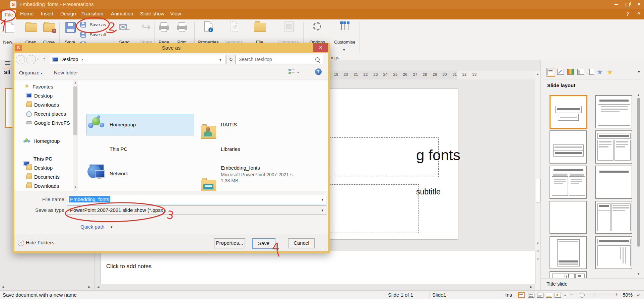  Describe the element at coordinates (537, 180) in the screenshot. I see `slide-vertical-scrollbar: ▲ ▼ « «` at that location.